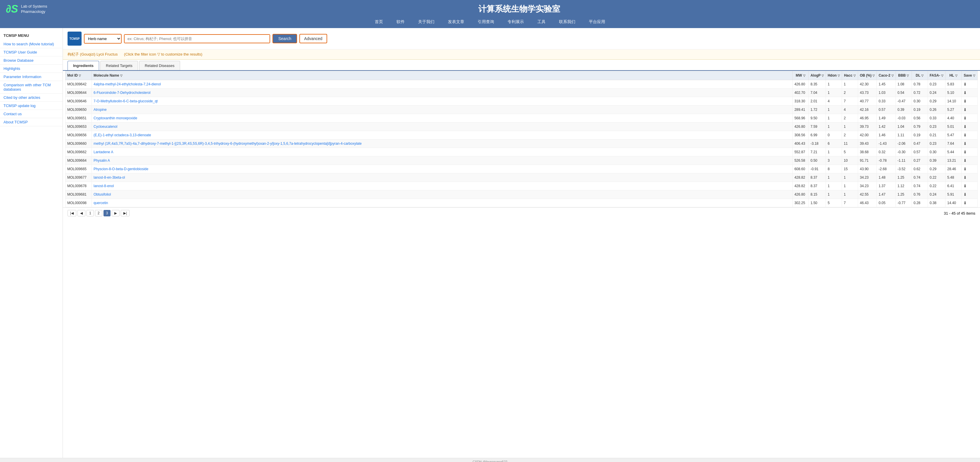 This screenshot has height=462, width=980. What do you see at coordinates (31, 106) in the screenshot?
I see `sidebar-item-update-log: TCMSP update log` at bounding box center [31, 106].